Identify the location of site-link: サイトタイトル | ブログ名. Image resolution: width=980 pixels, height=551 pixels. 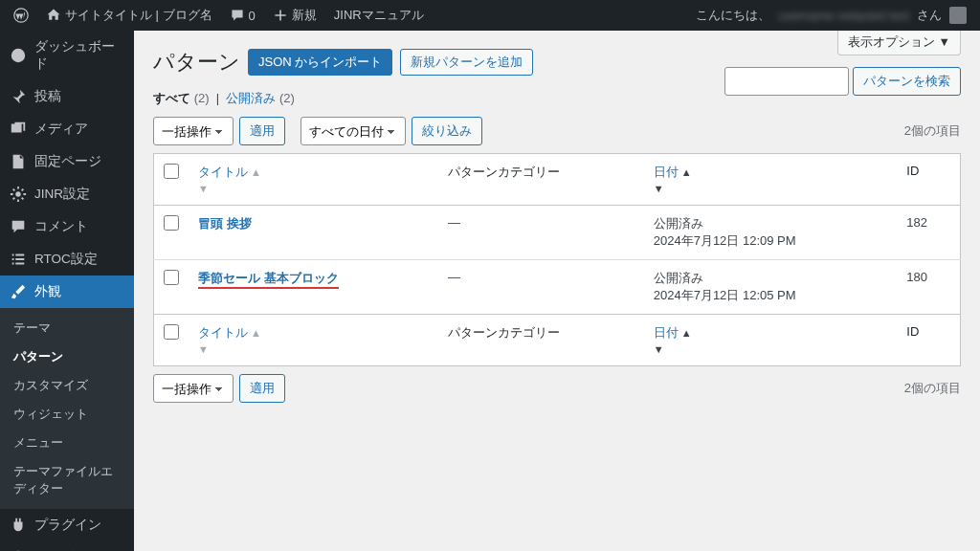
(129, 15).